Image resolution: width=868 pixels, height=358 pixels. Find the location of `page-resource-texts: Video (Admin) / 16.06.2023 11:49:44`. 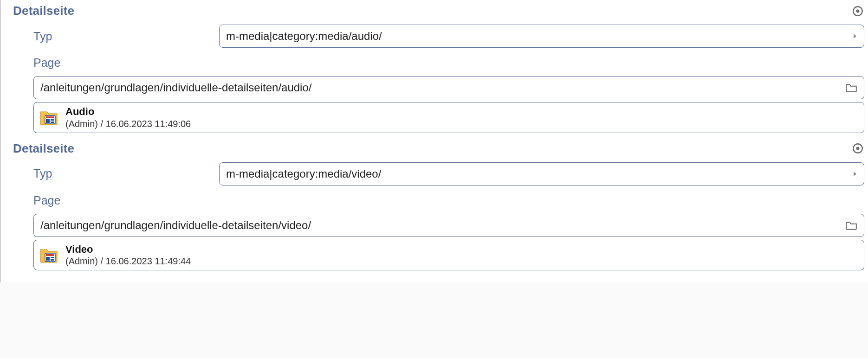

page-resource-texts: Video (Admin) / 16.06.2023 11:49:44 is located at coordinates (128, 255).